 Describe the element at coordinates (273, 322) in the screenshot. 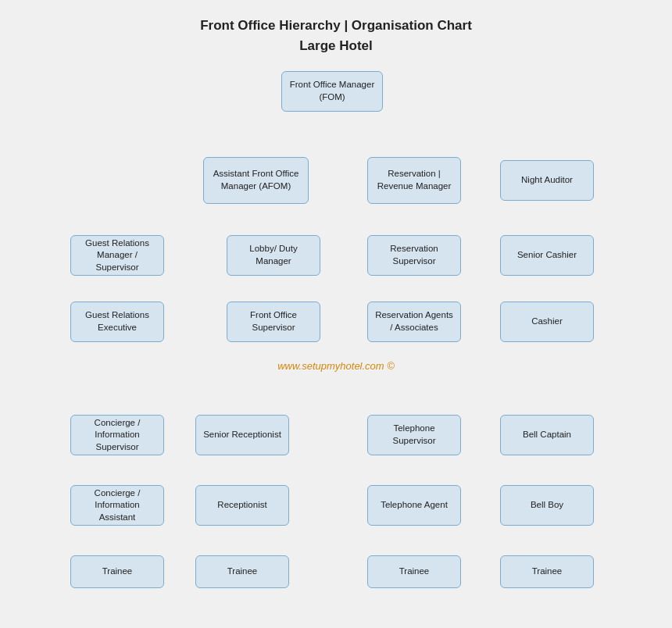

I see `node-fos: Front Office Supervisor` at that location.